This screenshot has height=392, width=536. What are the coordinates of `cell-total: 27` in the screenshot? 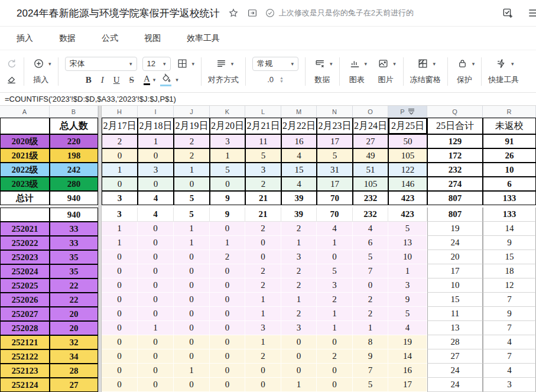 It's located at (74, 385).